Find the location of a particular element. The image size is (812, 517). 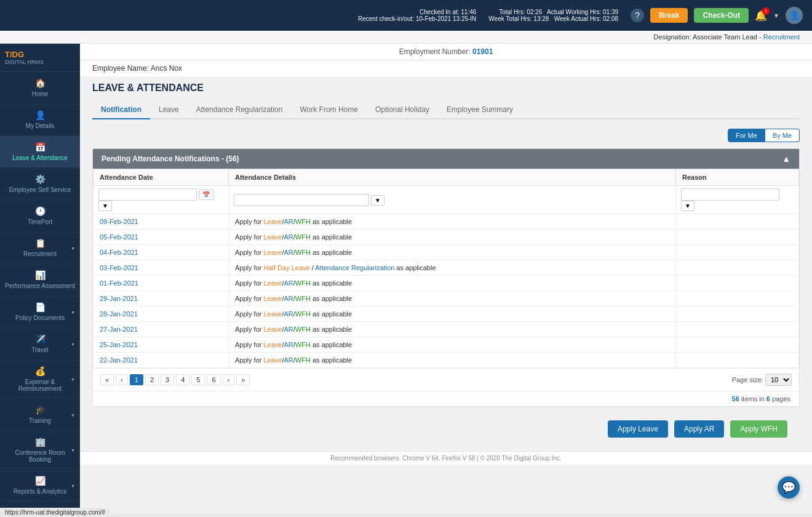

page-1-btn: 1 is located at coordinates (137, 380).